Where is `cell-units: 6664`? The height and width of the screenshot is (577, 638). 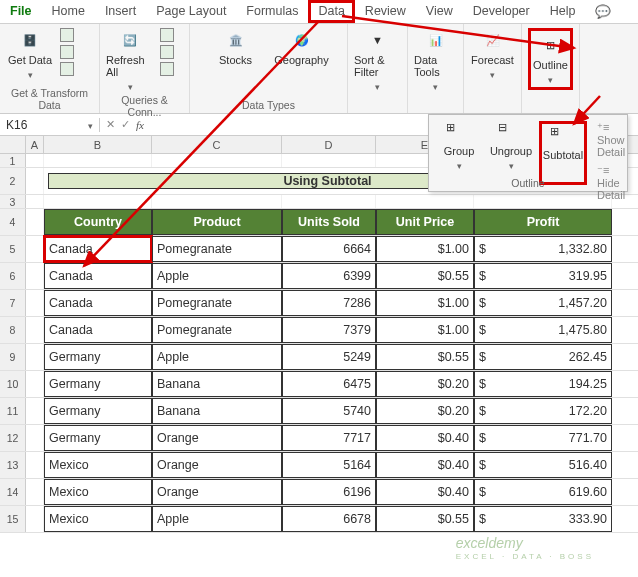 cell-units: 6664 is located at coordinates (329, 249).